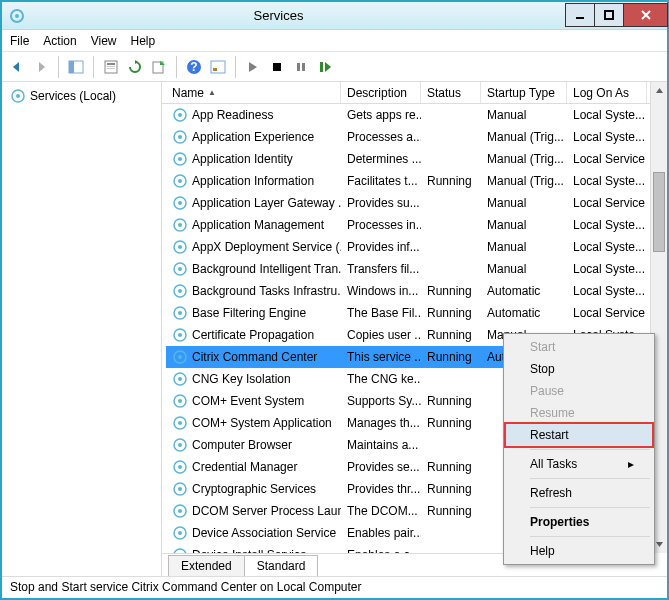 This screenshot has width=669, height=600. Describe the element at coordinates (609, 15) in the screenshot. I see `maximize-button` at that location.